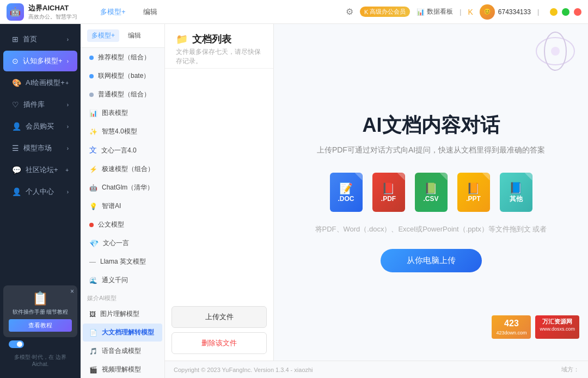 This screenshot has width=588, height=378. What do you see at coordinates (474, 192) in the screenshot?
I see `file-icon-ppt: 📙 .PPT` at bounding box center [474, 192].